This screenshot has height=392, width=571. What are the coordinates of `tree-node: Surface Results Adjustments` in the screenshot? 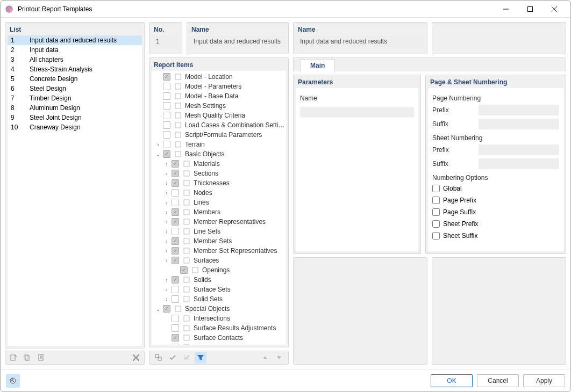 It's located at (219, 328).